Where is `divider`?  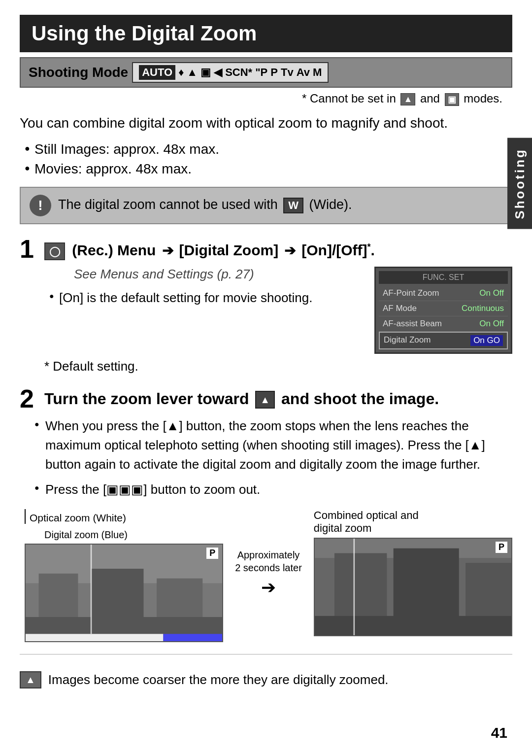 divider is located at coordinates (266, 654).